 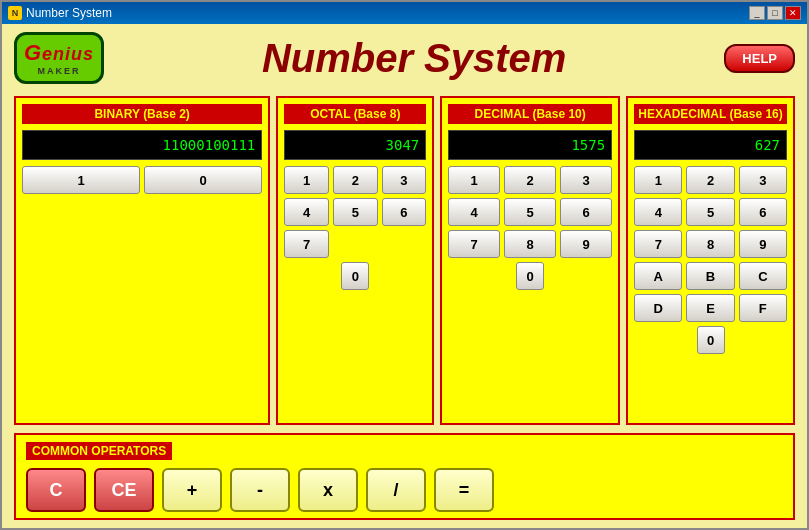 What do you see at coordinates (60, 71) in the screenshot?
I see `logo-maker-text: MAKER` at bounding box center [60, 71].